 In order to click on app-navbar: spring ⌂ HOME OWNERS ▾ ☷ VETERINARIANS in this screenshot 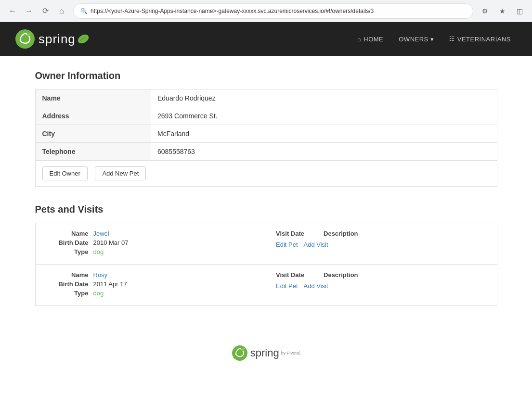, I will do `click(266, 39)`.